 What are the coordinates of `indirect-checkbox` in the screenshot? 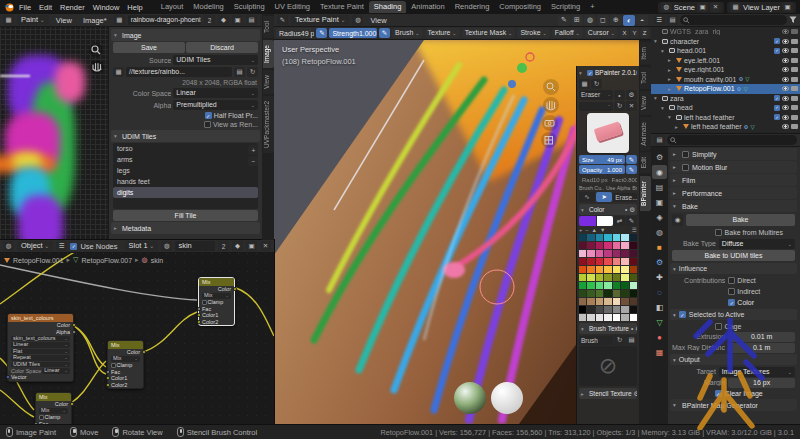 It's located at (732, 292).